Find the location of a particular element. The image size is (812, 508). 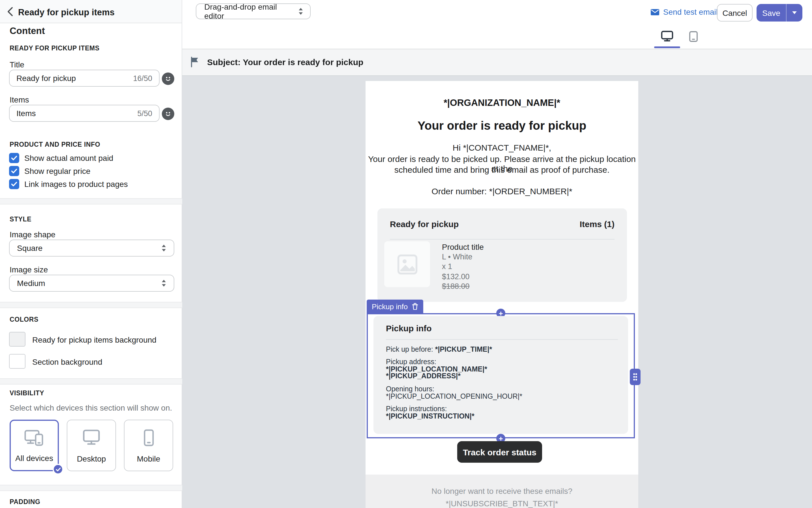

title-char-counter: 16/50 is located at coordinates (142, 78).